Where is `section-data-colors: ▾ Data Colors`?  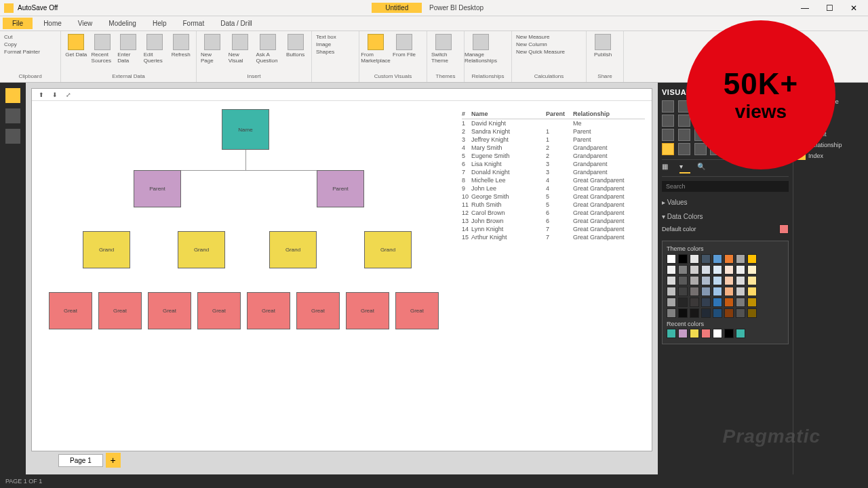
section-data-colors: ▾ Data Colors is located at coordinates (726, 216).